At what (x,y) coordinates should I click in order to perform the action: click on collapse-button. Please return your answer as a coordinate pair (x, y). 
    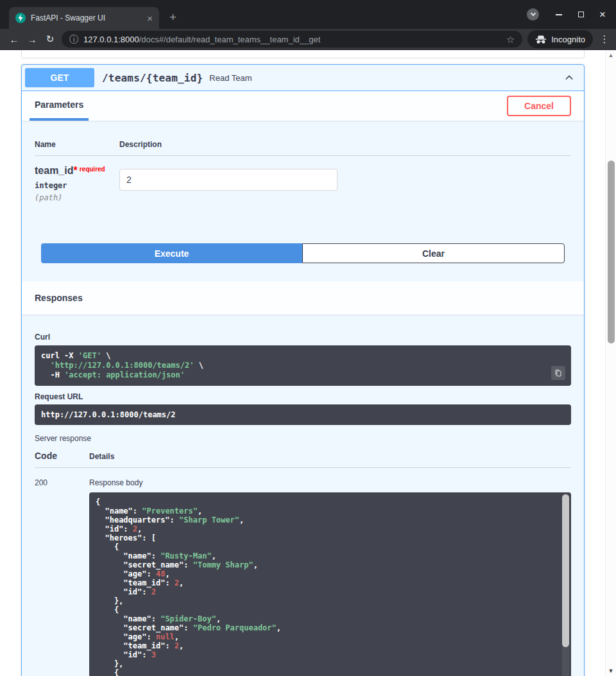
    Looking at the image, I should click on (569, 78).